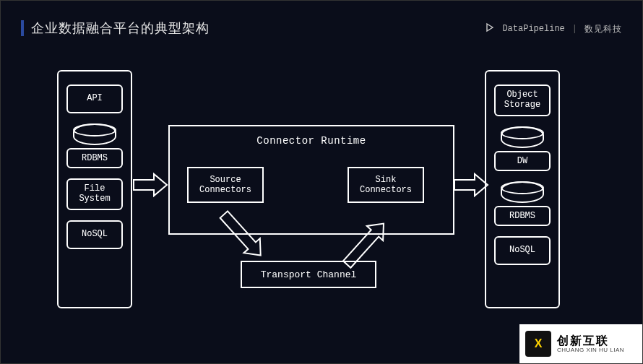 This screenshot has width=643, height=364. I want to click on source-nosql-label: NoSQL, so click(95, 235).